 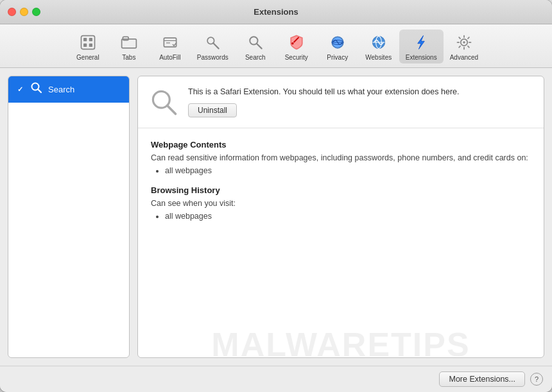 What do you see at coordinates (62, 90) in the screenshot?
I see `sidebar-item-label: Search` at bounding box center [62, 90].